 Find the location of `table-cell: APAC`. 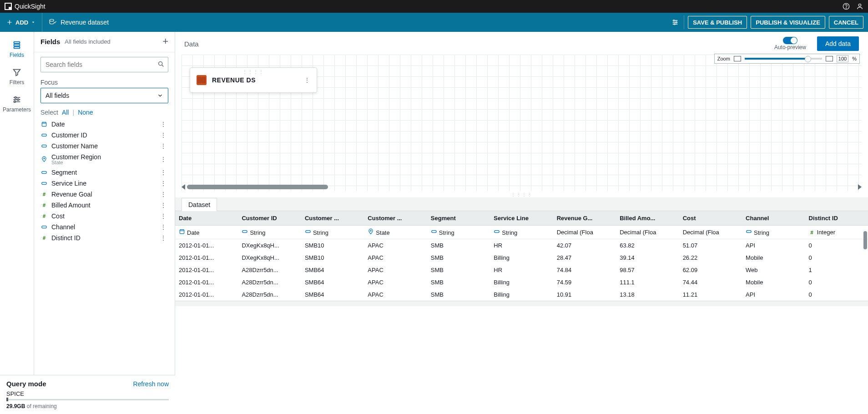

table-cell: APAC is located at coordinates (395, 270).